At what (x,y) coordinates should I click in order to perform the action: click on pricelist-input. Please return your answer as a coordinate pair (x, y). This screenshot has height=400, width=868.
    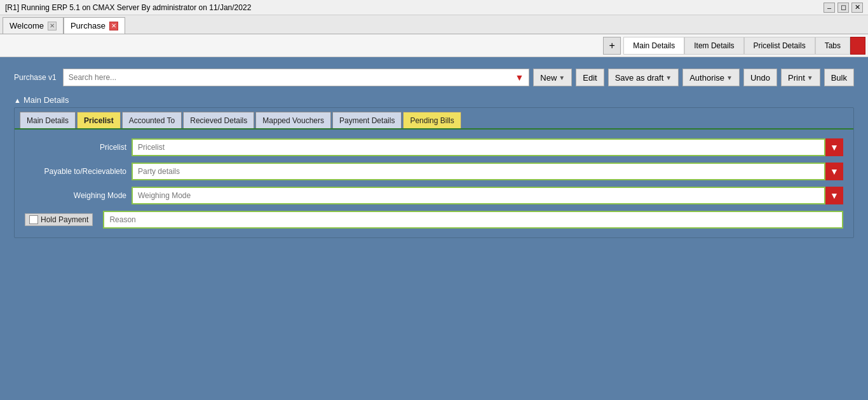
    Looking at the image, I should click on (478, 147).